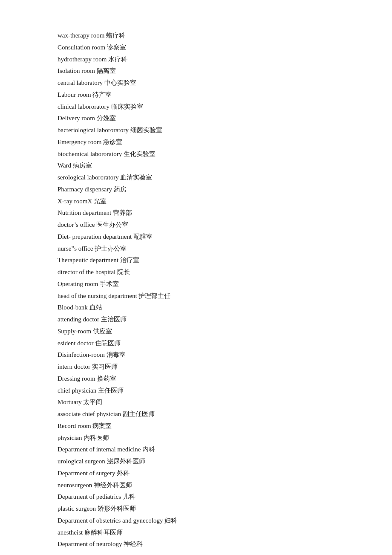 The height and width of the screenshot is (555, 392). What do you see at coordinates (107, 118) in the screenshot?
I see `chinese-term: 分娩室` at bounding box center [107, 118].